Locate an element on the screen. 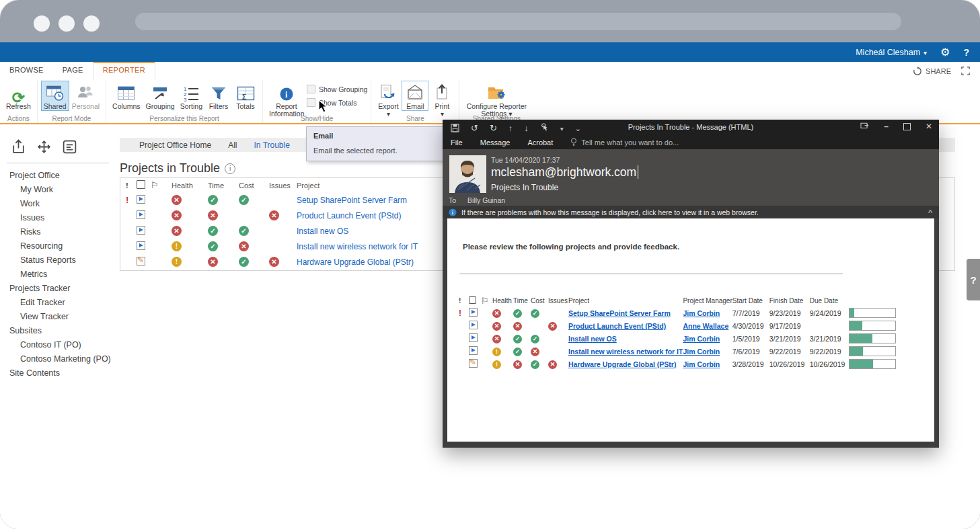 The image size is (980, 529). time-header: Time is located at coordinates (223, 186).